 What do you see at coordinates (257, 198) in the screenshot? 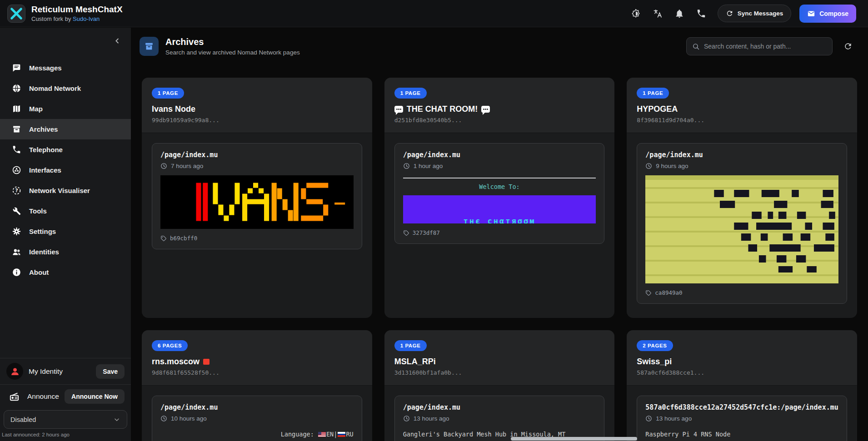
I see `archive-card-ivans-node: 1 PAGE Ivans Node 99db91059a9c99a8... /p…` at bounding box center [257, 198].